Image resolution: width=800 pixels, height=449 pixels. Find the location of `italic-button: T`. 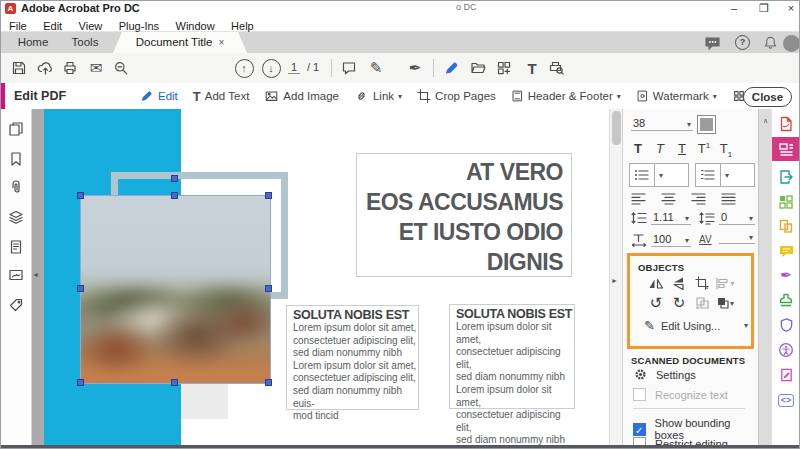

italic-button: T is located at coordinates (660, 150).